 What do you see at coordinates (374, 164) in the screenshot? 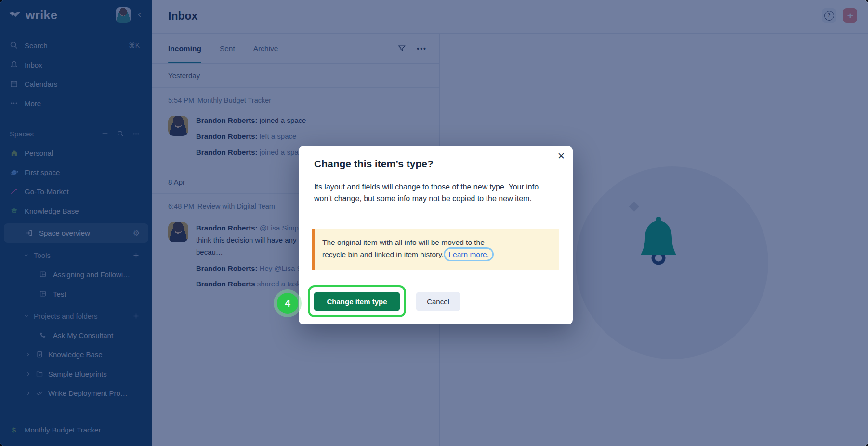
I see `dialog-title: Change this item’s type?` at bounding box center [374, 164].